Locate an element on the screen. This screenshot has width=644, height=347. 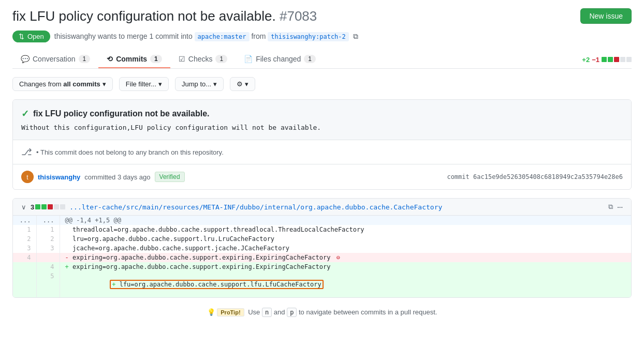
diff-hunk-row: ... ... @@ -1,4 +1,5 @@ is located at coordinates (322, 220).